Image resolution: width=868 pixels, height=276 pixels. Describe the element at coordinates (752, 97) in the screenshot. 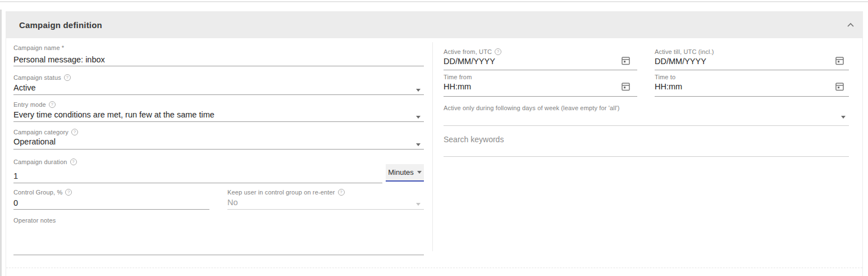

I see `time-to-underline` at that location.